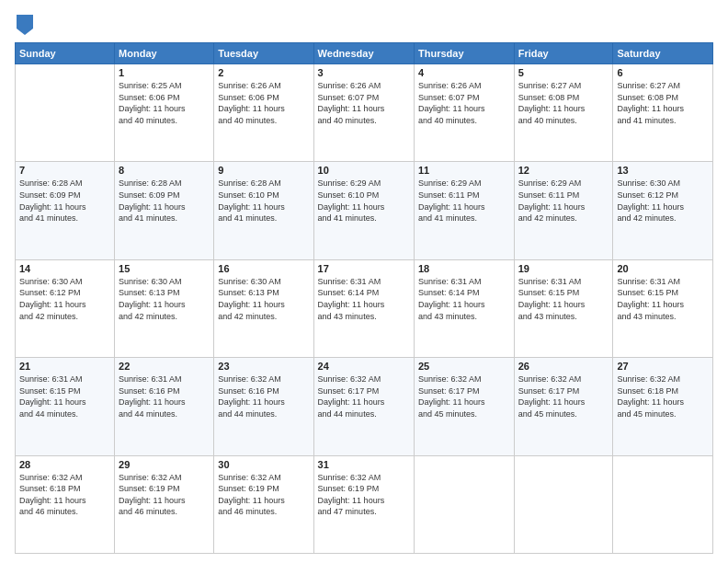 The height and width of the screenshot is (563, 728). What do you see at coordinates (563, 308) in the screenshot?
I see `calendar-cell: 19Sunrise: 6:31 AMSunset: 6:15 PMDayligh…` at bounding box center [563, 308].